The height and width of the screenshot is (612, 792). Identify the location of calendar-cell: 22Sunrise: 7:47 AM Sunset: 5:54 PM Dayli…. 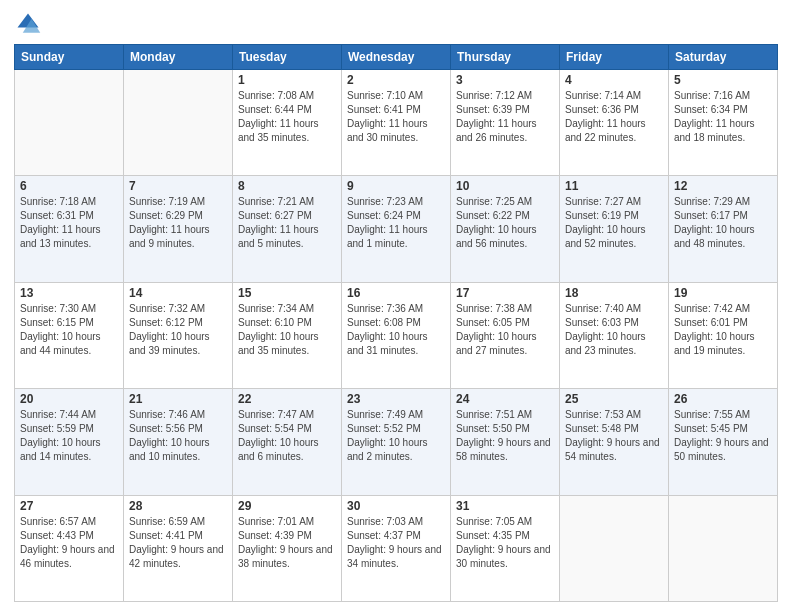
(288, 442).